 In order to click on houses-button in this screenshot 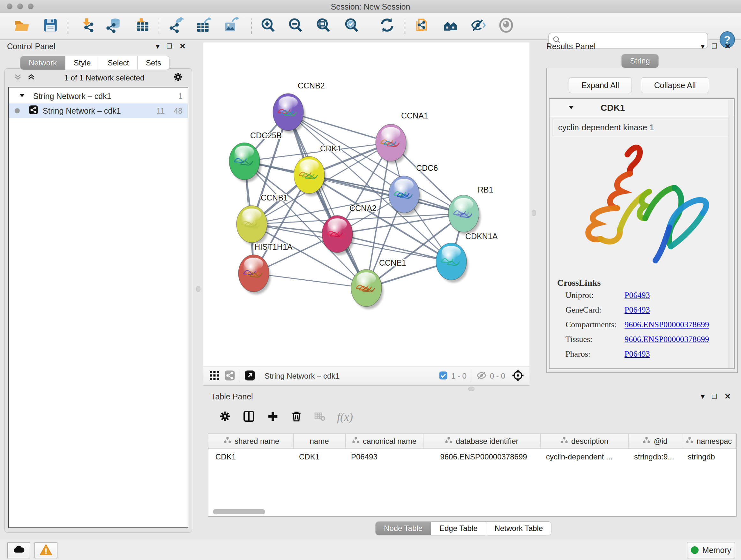, I will do `click(451, 26)`.